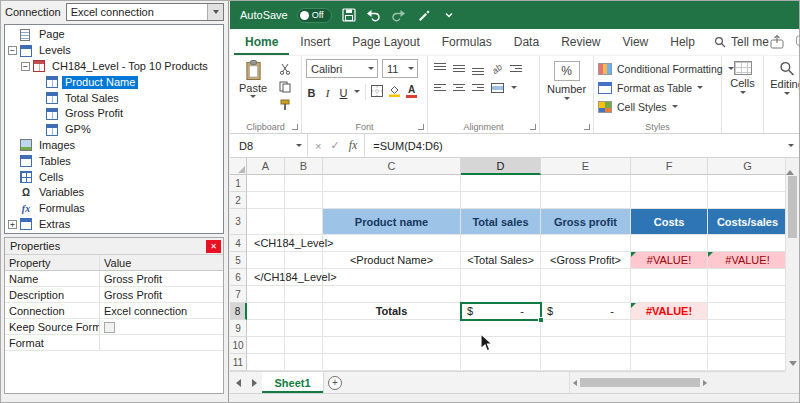 This screenshot has width=800, height=403. Describe the element at coordinates (238, 260) in the screenshot. I see `row-header-5: 5` at that location.